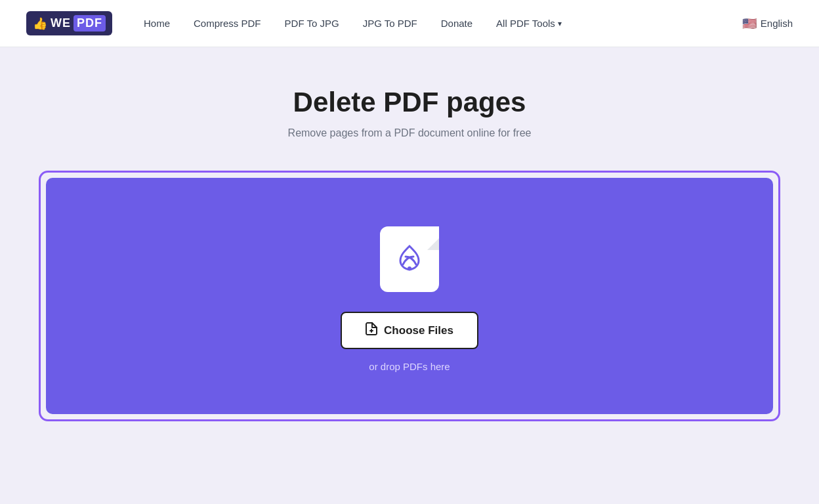  What do you see at coordinates (157, 24) in the screenshot?
I see `nav-home: Home` at bounding box center [157, 24].